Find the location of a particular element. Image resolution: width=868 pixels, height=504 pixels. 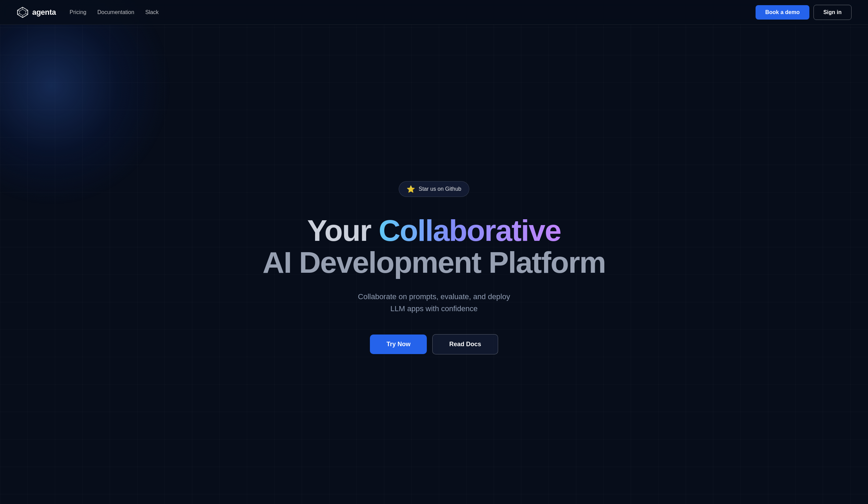

subtext-line2: LLM apps with confidence is located at coordinates (434, 309).